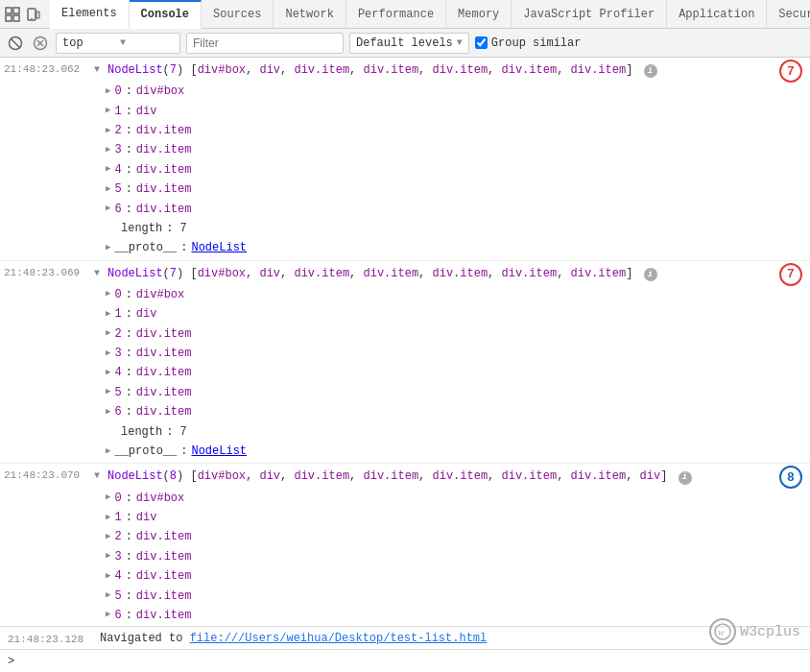  I want to click on info-icon-2: i, so click(651, 275).